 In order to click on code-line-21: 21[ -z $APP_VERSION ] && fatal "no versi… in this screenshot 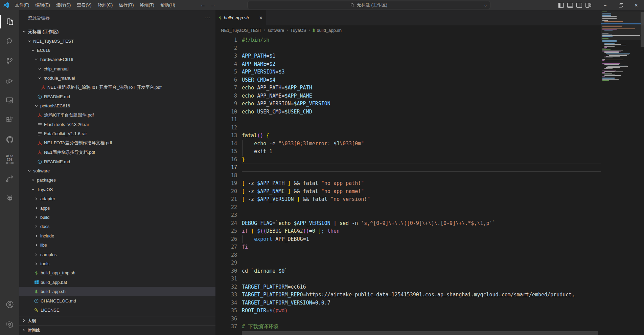, I will do `click(430, 200)`.